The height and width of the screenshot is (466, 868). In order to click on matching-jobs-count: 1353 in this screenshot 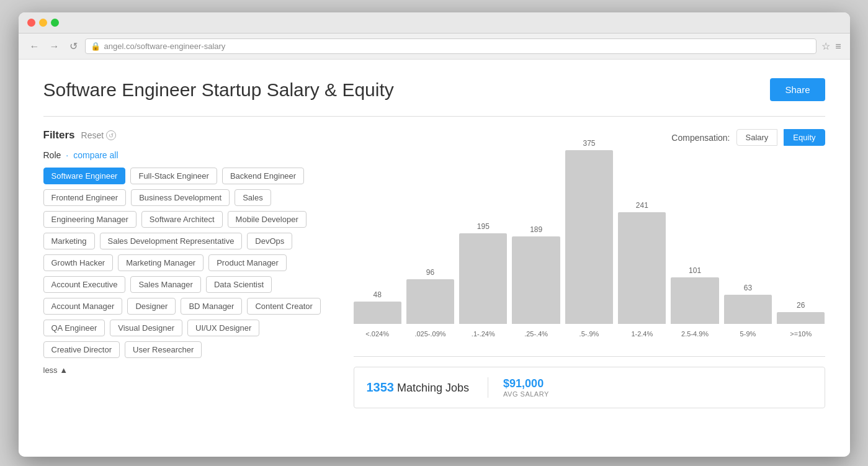, I will do `click(381, 387)`.